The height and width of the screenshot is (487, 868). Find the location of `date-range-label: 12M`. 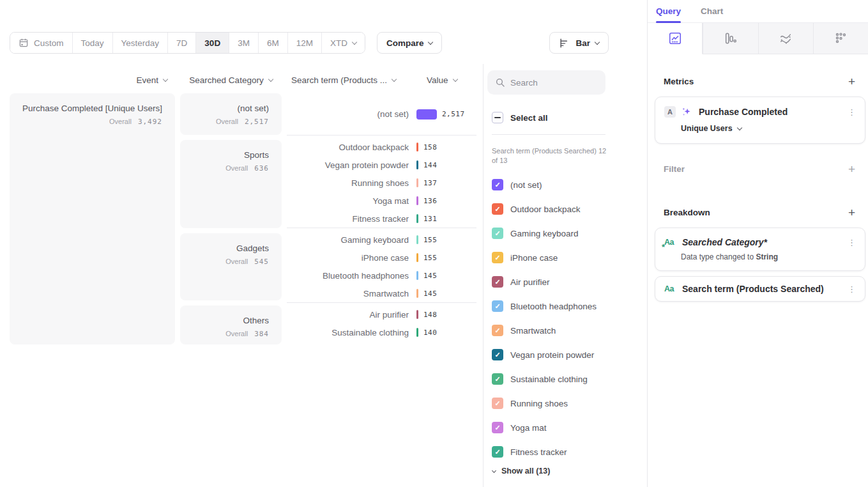

date-range-label: 12M is located at coordinates (305, 43).